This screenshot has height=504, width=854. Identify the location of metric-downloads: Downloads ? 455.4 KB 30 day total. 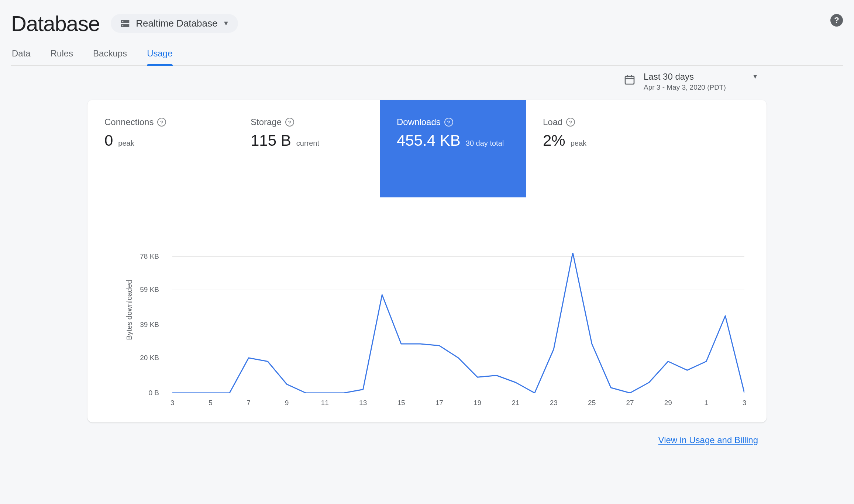
(453, 149).